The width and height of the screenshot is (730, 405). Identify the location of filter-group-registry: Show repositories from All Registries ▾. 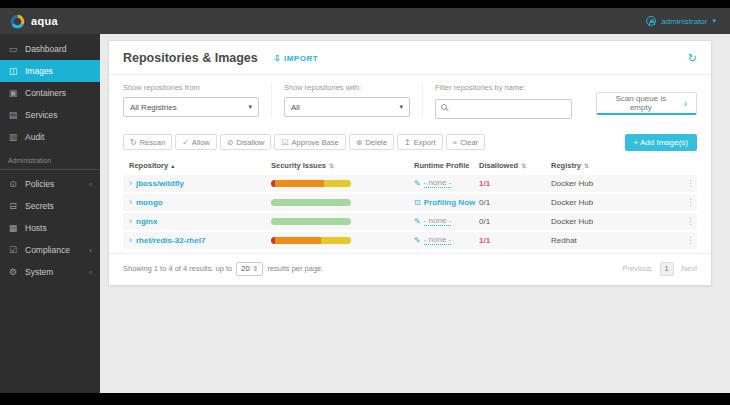
(198, 100).